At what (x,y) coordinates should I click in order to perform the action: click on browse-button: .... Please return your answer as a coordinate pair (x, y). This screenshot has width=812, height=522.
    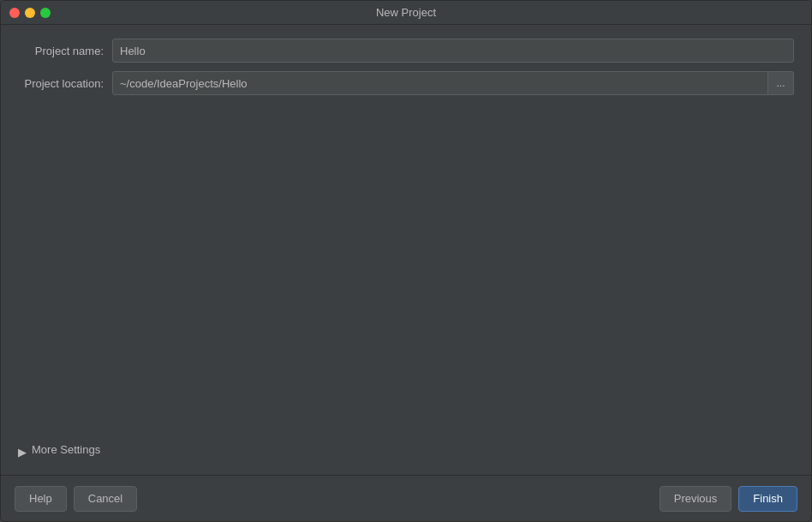
    Looking at the image, I should click on (781, 83).